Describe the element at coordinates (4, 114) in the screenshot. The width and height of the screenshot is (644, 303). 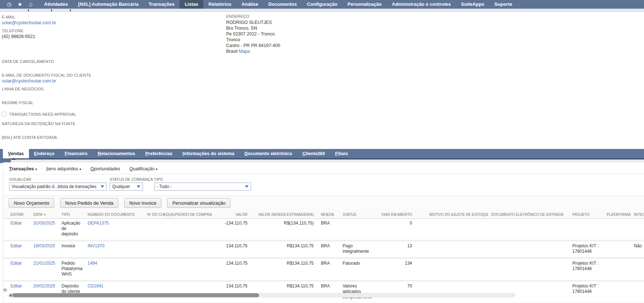
I see `transactions-need-approval-checkbox` at that location.